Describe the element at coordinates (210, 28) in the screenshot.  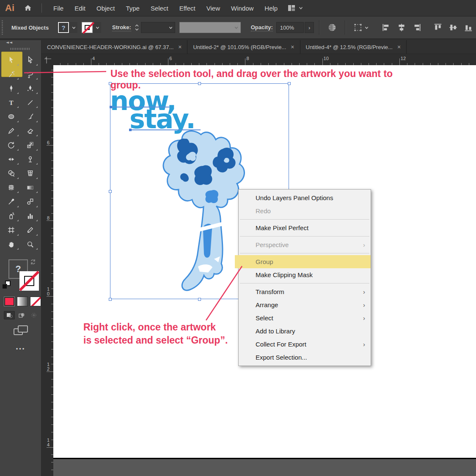
I see `stroke-profile-dropdown` at that location.